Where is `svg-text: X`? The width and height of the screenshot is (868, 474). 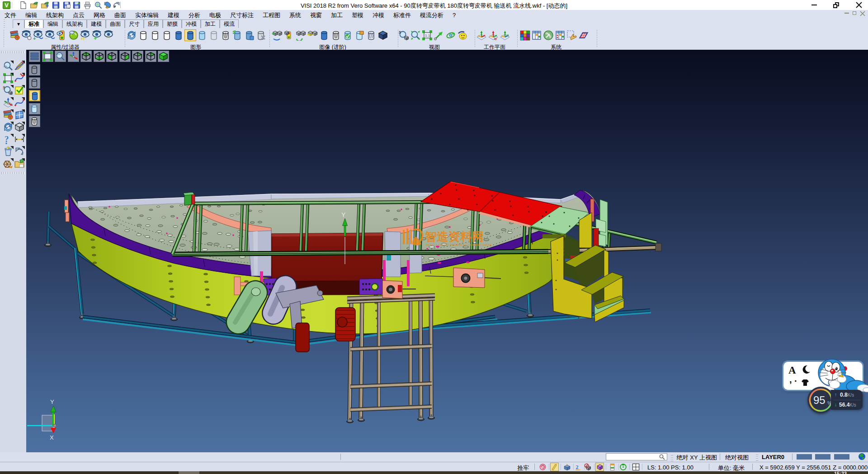 svg-text: X is located at coordinates (52, 438).